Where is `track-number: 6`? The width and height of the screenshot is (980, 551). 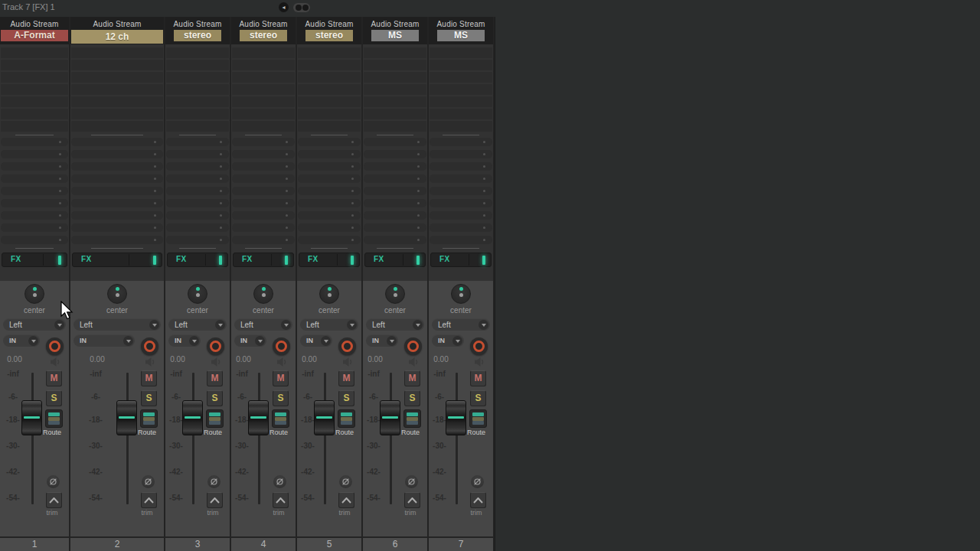 track-number: 6 is located at coordinates (395, 545).